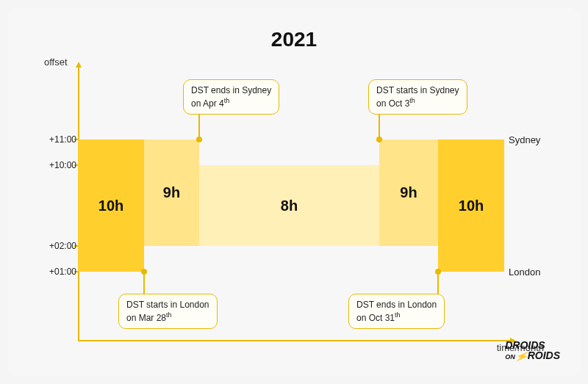 The image size is (588, 384). I want to click on seg-9h-a: 9h, so click(172, 192).